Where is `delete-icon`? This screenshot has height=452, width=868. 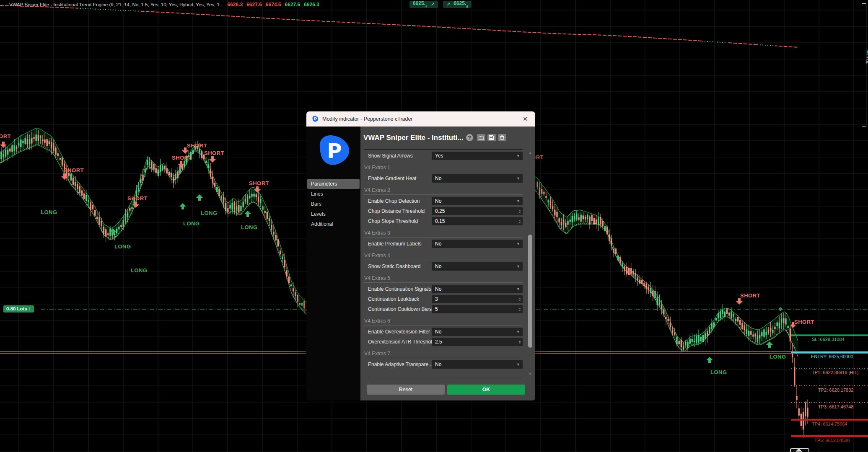 delete-icon is located at coordinates (502, 137).